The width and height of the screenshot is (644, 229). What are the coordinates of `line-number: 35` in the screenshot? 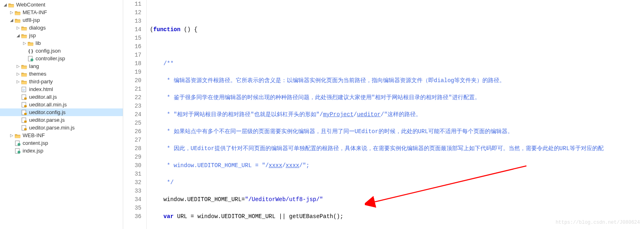 It's located at (133, 208).